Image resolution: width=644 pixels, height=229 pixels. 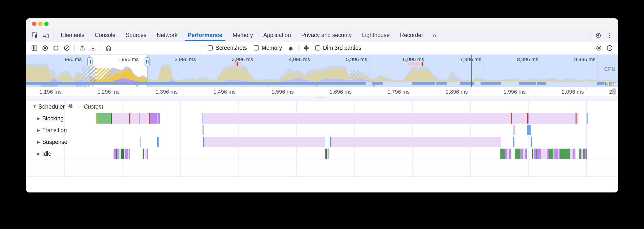 What do you see at coordinates (35, 35) in the screenshot?
I see `inspect-icon` at bounding box center [35, 35].